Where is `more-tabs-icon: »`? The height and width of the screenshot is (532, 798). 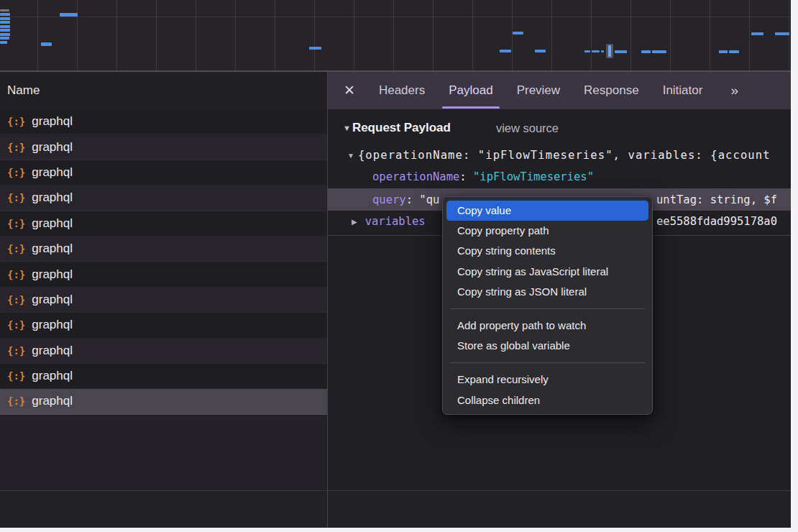
more-tabs-icon: » is located at coordinates (733, 91).